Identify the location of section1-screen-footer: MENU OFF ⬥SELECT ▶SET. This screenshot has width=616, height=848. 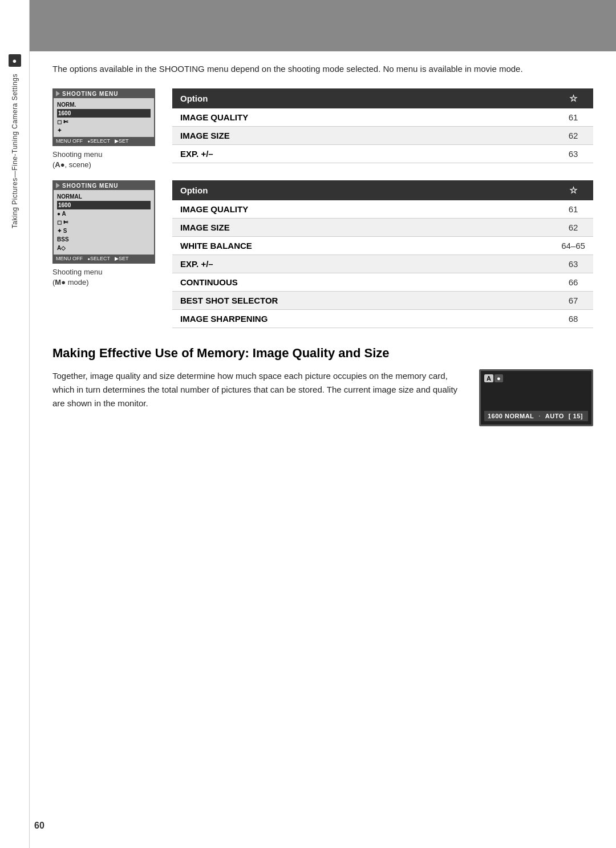
(104, 141).